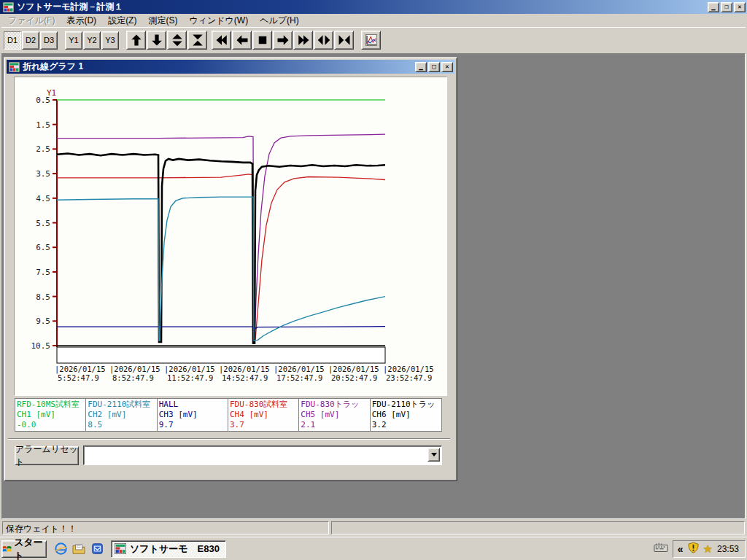 The image size is (747, 560). Describe the element at coordinates (221, 355) in the screenshot. I see `x-range-box` at that location.